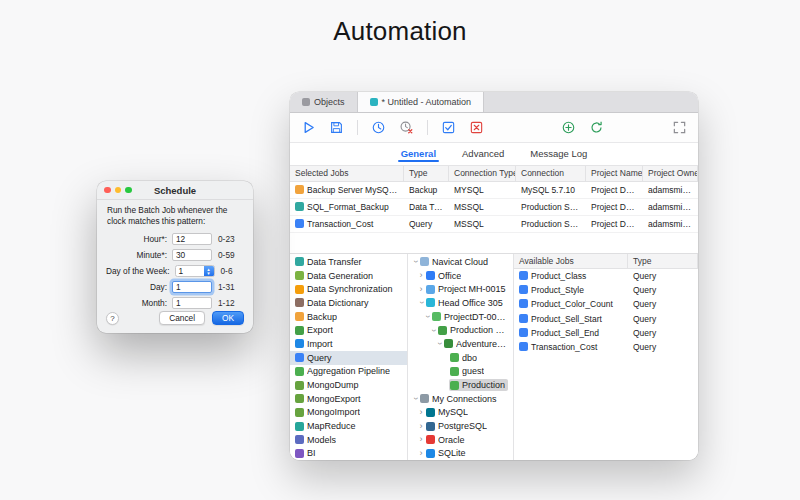  Describe the element at coordinates (348, 276) in the screenshot. I see `job-type-data-generation: Data Generation` at that location.